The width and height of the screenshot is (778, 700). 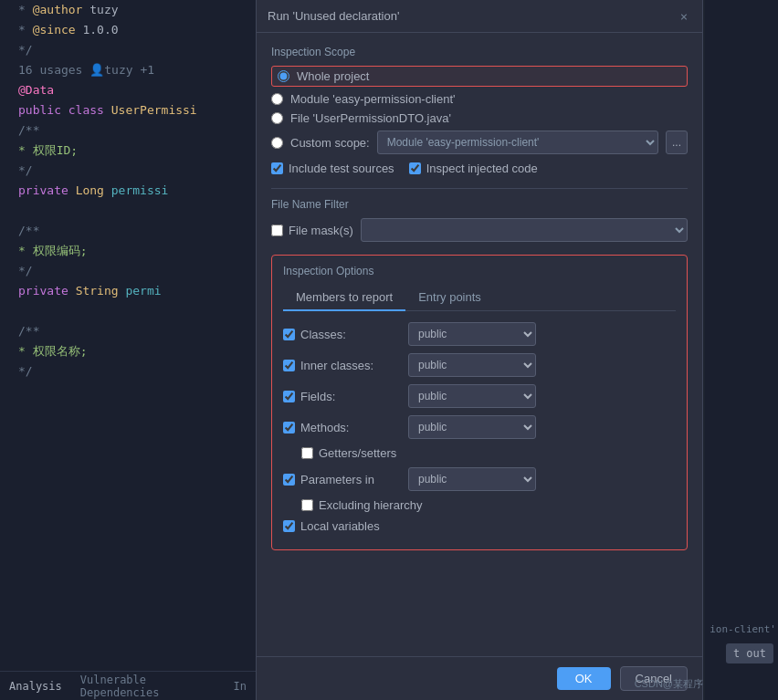 I want to click on scope-custom-label: Custom scope:, so click(x=331, y=142).